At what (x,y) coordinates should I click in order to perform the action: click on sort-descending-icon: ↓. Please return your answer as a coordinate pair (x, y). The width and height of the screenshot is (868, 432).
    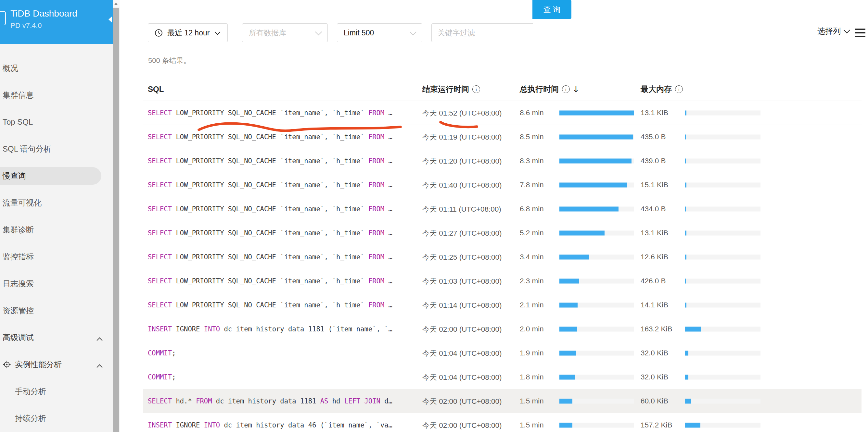
    Looking at the image, I should click on (576, 90).